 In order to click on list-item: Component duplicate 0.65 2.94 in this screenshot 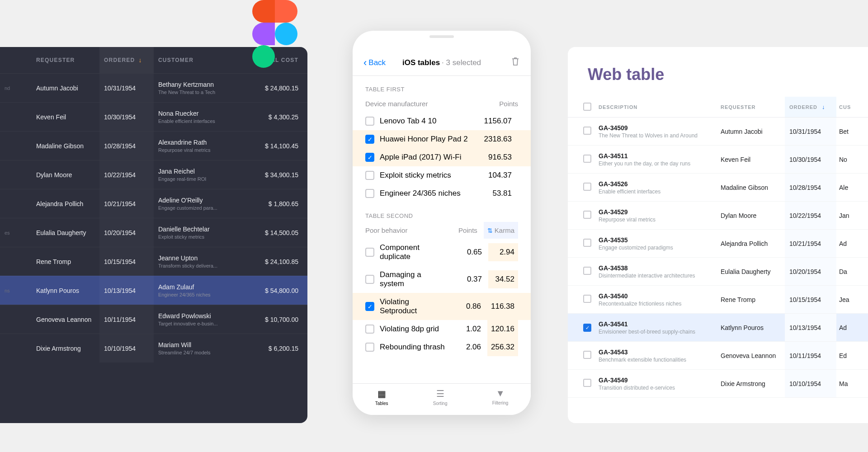, I will do `click(442, 252)`.